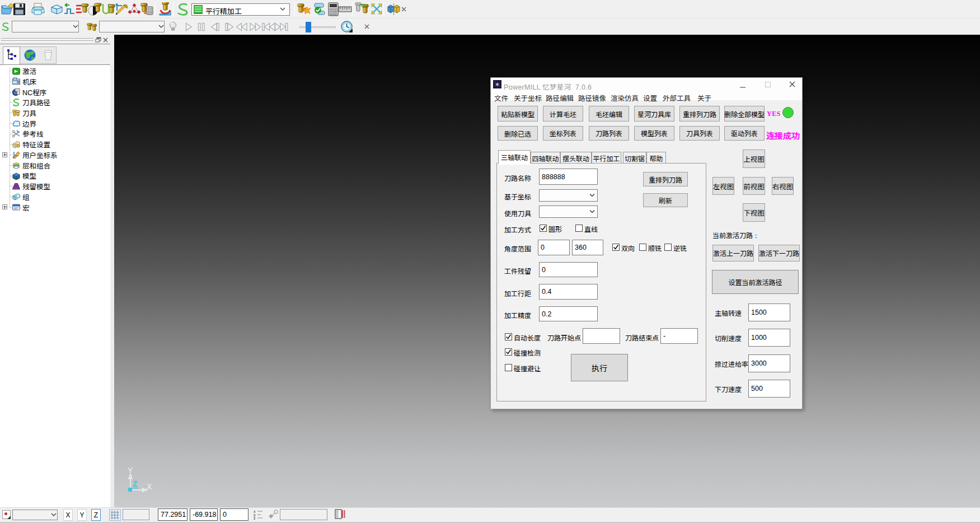 The height and width of the screenshot is (523, 980). I want to click on svg-text: X, so click(149, 487).